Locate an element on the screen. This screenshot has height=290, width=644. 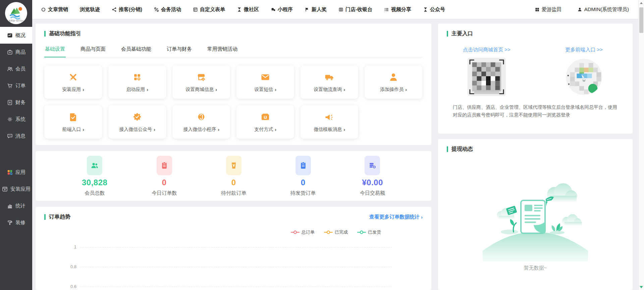
scrollbar is located at coordinates (641, 145).